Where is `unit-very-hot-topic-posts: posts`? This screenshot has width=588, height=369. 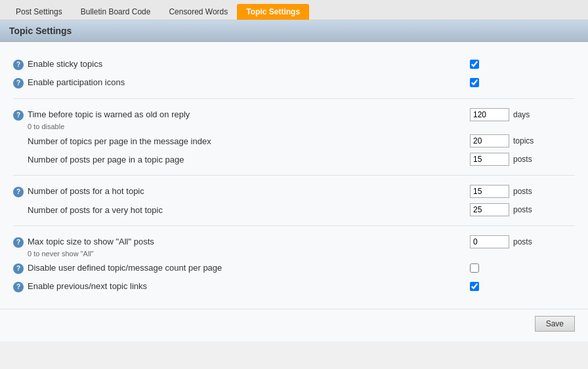
unit-very-hot-topic-posts: posts is located at coordinates (522, 210).